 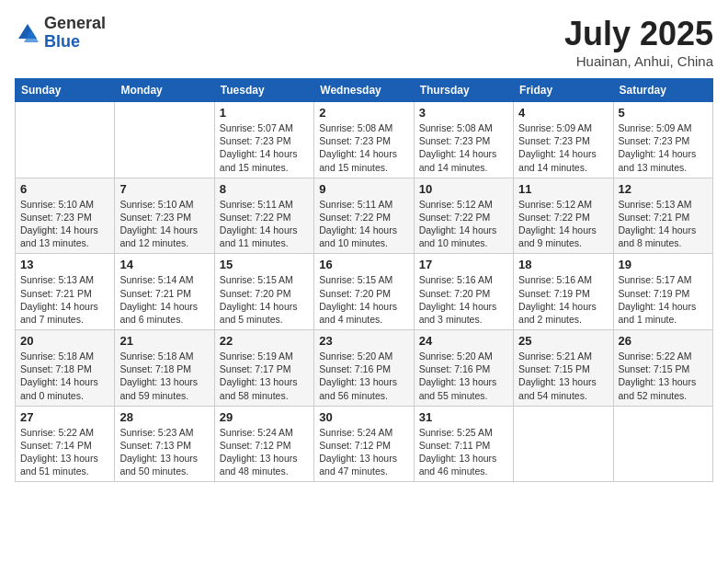 I want to click on day-number: 18, so click(x=563, y=265).